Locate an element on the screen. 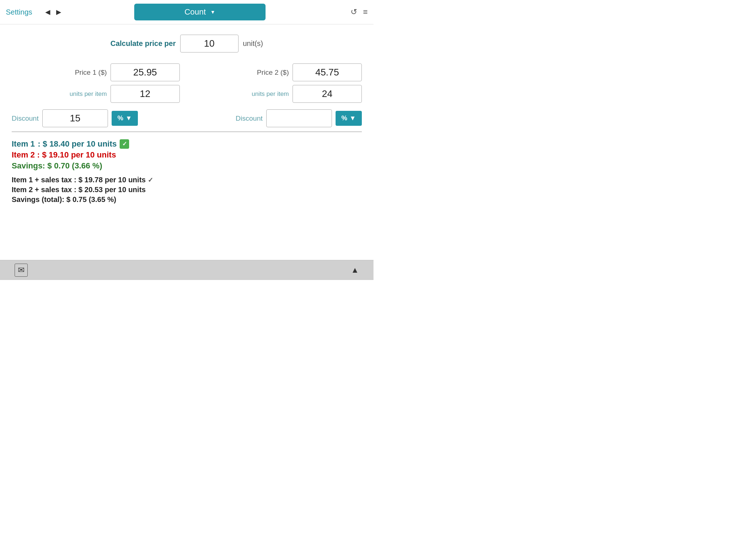  item2-tax-value: : $ 20.53 per 10 units is located at coordinates (110, 190).